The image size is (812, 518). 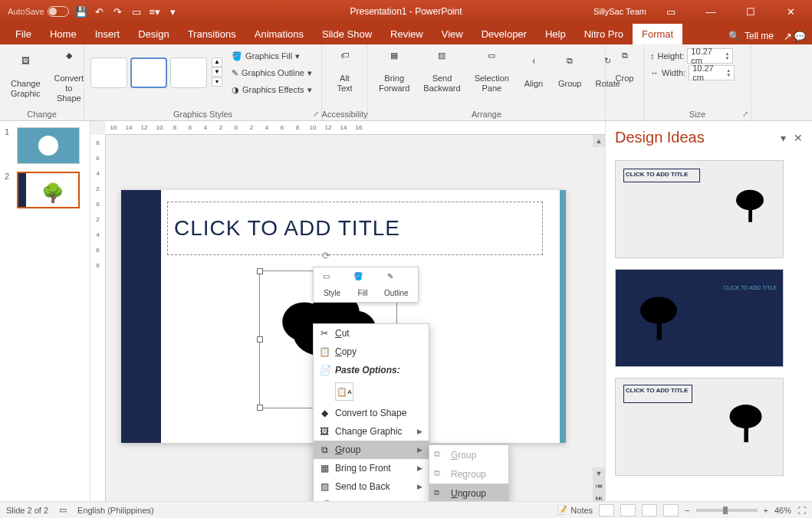 I want to click on menu-copy: 📋Copy, so click(x=371, y=352).